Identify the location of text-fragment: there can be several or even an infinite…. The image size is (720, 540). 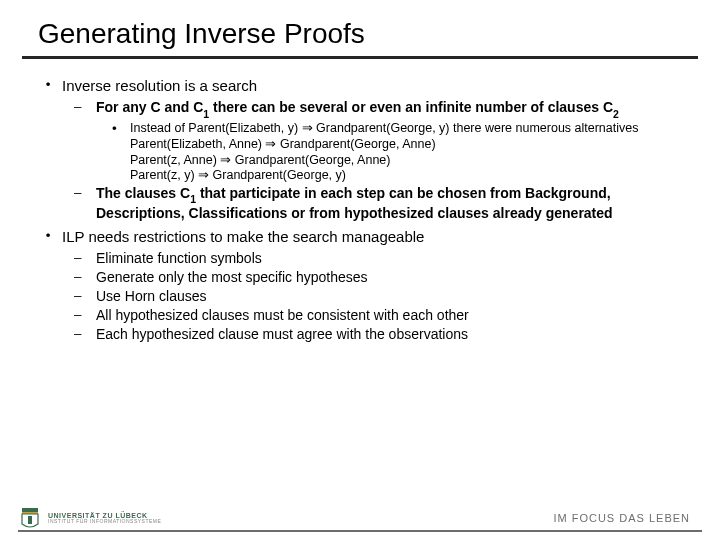
(411, 107).